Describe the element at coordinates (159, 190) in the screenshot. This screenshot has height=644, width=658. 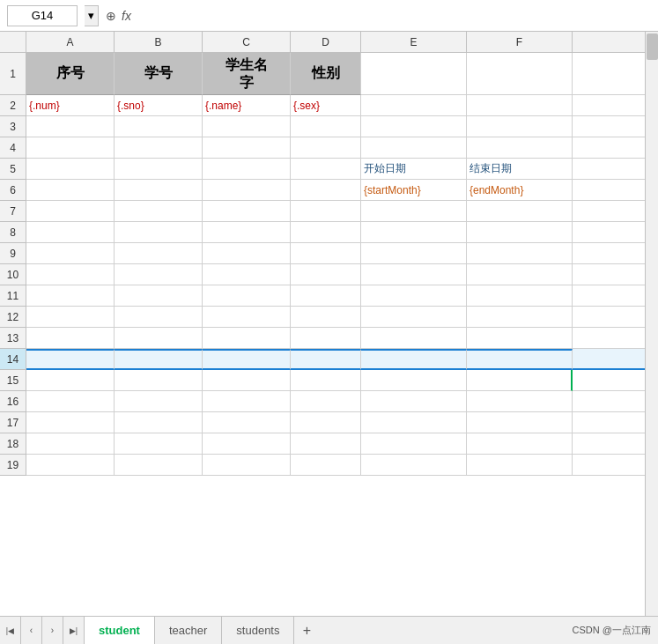
I see `cell-B6` at that location.